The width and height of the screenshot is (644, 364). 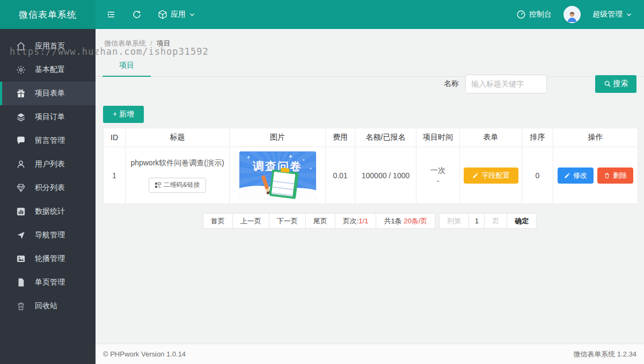 What do you see at coordinates (21, 235) in the screenshot?
I see `nav-icon` at bounding box center [21, 235].